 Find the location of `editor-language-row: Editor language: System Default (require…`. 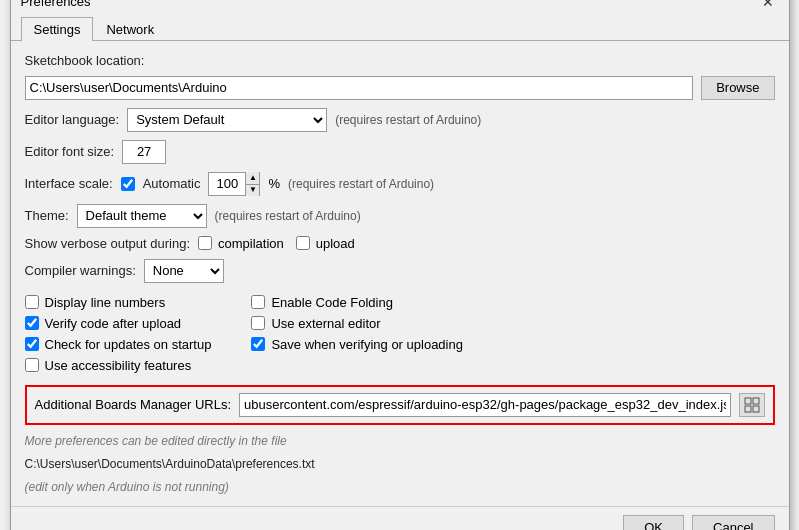

editor-language-row: Editor language: System Default (require… is located at coordinates (400, 120).